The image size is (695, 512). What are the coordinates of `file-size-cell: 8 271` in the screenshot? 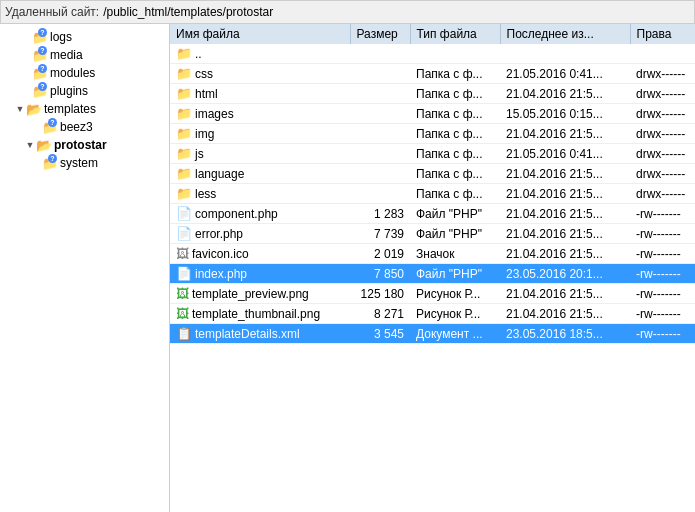 It's located at (380, 314).